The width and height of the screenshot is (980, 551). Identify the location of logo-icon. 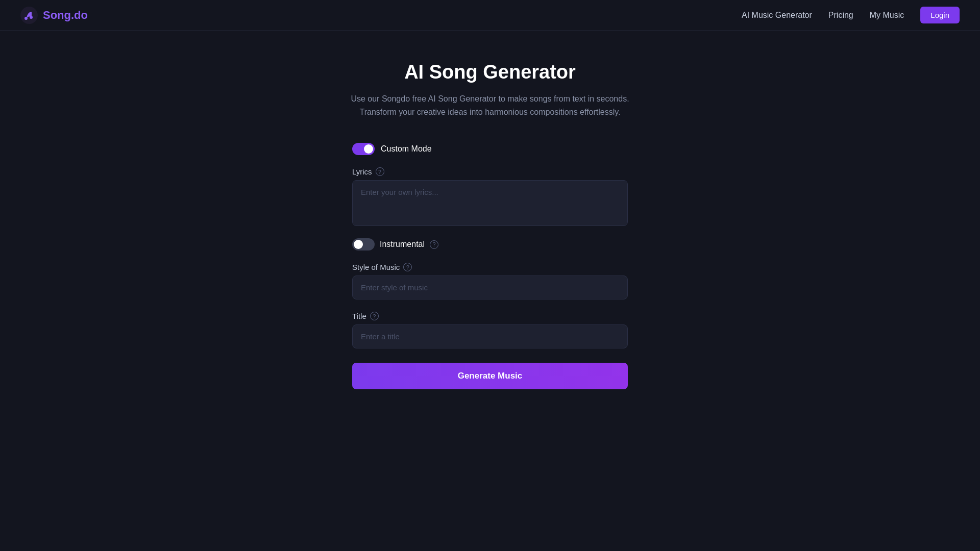
(29, 15).